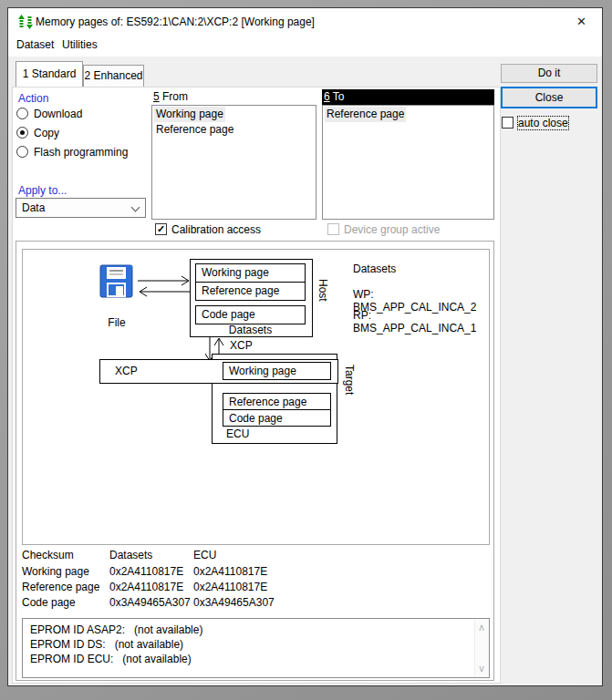 The image size is (612, 700). What do you see at coordinates (151, 571) in the screenshot?
I see `checksum-working-datasets: 0x2A4110817E` at bounding box center [151, 571].